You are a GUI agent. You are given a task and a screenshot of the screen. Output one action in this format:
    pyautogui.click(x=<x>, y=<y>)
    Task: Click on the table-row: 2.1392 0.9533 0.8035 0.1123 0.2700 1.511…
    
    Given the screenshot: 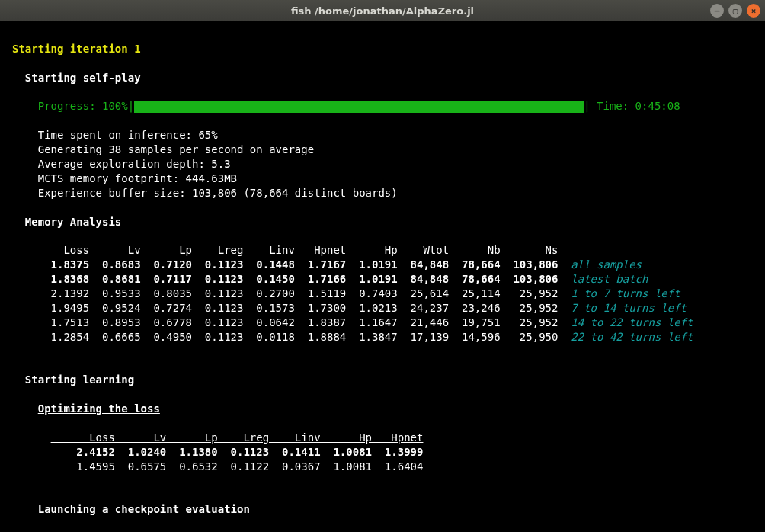 What is the action you would take?
    pyautogui.click(x=299, y=293)
    